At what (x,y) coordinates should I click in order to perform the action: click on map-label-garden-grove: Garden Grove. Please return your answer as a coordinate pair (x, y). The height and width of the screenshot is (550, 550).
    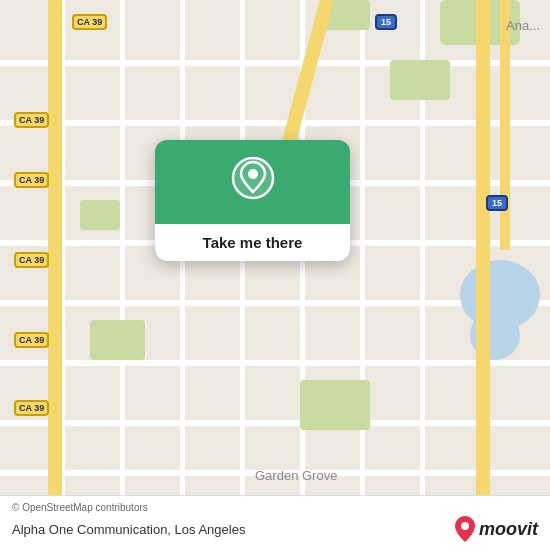
    Looking at the image, I should click on (296, 476).